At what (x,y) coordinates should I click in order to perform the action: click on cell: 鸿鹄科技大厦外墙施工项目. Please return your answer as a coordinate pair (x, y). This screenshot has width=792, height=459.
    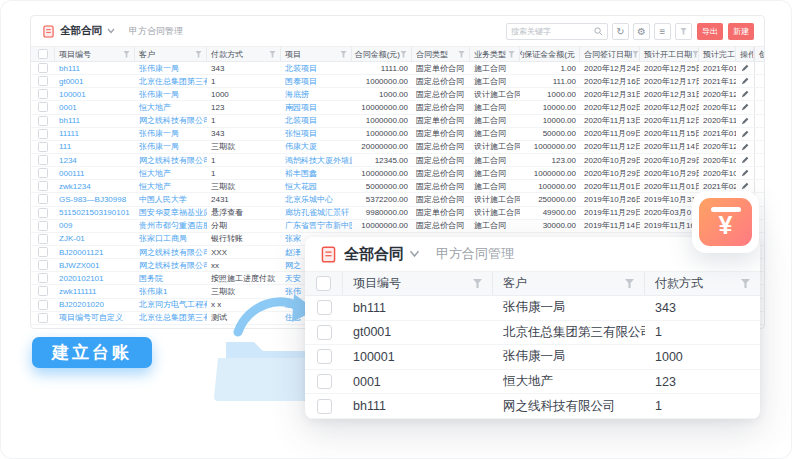
    Looking at the image, I should click on (316, 160).